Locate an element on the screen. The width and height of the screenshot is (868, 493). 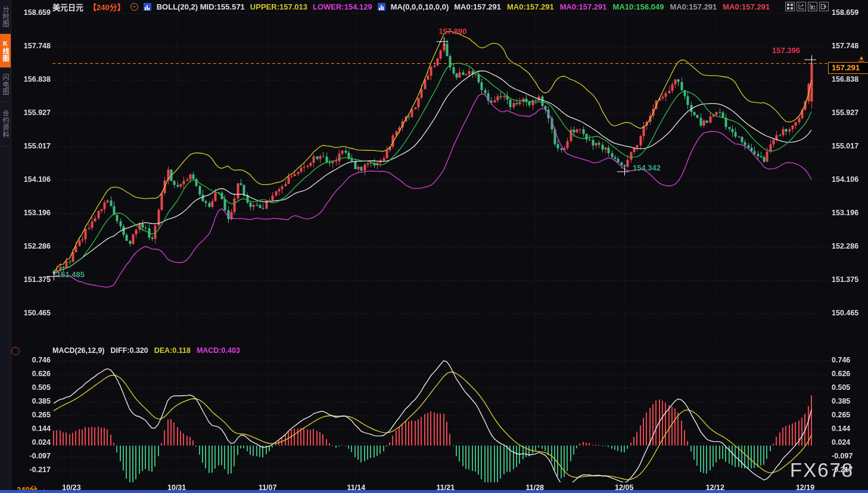
left-axis-label: 0.024 is located at coordinates (35, 442).